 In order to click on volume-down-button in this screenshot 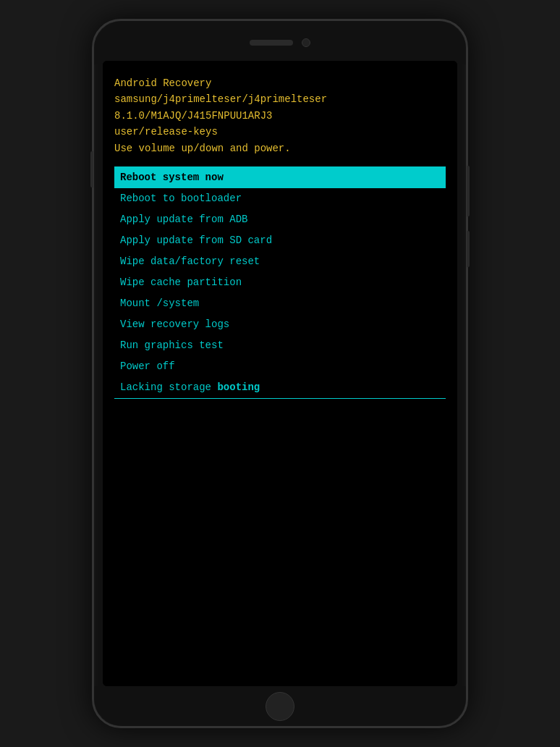, I will do `click(468, 249)`.